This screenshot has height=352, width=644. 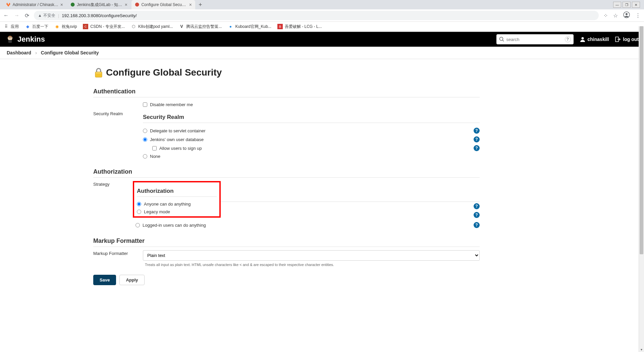 What do you see at coordinates (139, 204) in the screenshot?
I see `anyone-radio` at bounding box center [139, 204].